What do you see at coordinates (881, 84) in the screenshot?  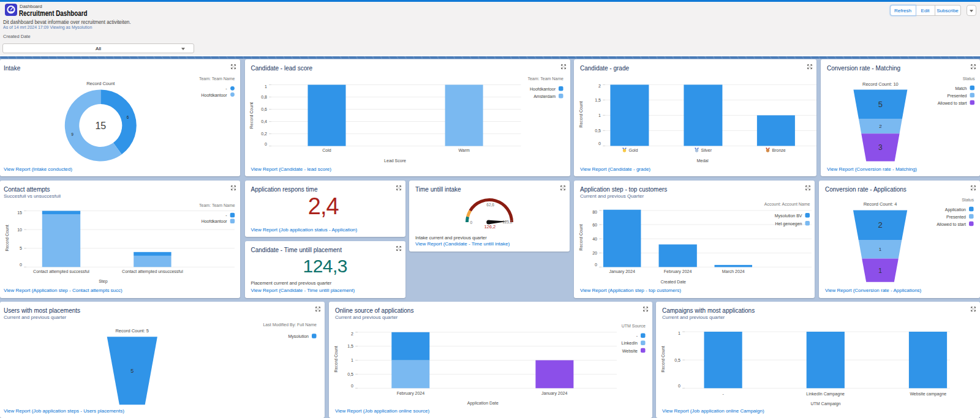 I see `svg-text: Record Count: 10` at bounding box center [881, 84].